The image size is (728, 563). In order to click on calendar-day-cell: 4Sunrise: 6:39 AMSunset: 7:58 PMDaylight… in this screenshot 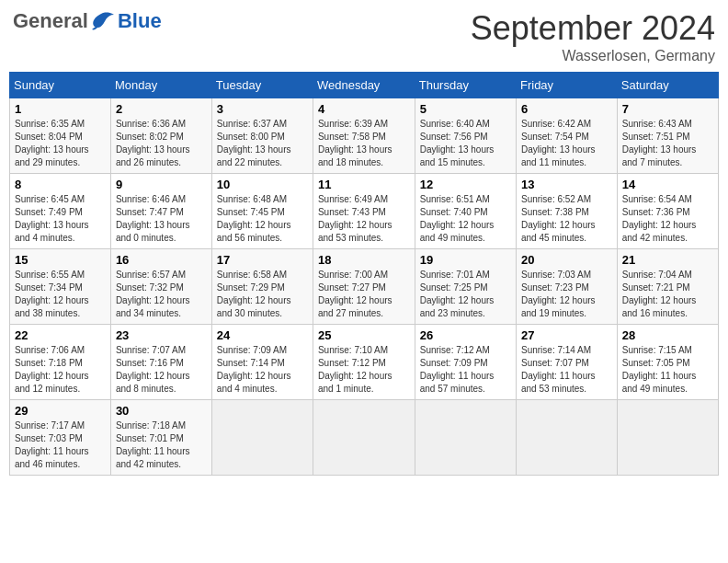, I will do `click(364, 136)`.